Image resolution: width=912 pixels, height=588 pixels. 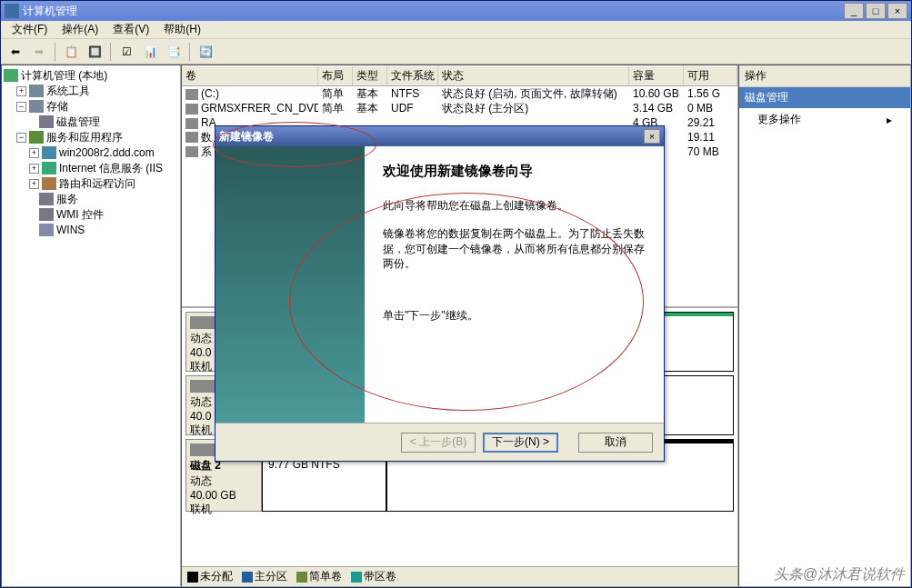 What do you see at coordinates (876, 11) in the screenshot?
I see `restore-button: □` at bounding box center [876, 11].